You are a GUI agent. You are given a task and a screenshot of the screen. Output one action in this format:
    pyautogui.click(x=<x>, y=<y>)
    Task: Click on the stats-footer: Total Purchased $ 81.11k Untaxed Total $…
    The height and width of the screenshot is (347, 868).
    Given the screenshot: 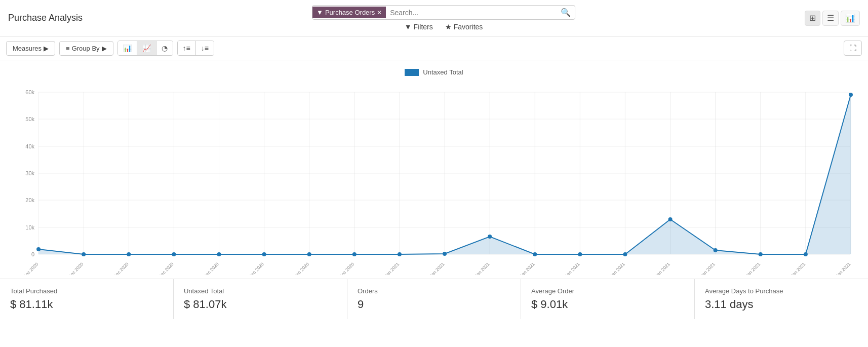 What is the action you would take?
    pyautogui.click(x=434, y=299)
    